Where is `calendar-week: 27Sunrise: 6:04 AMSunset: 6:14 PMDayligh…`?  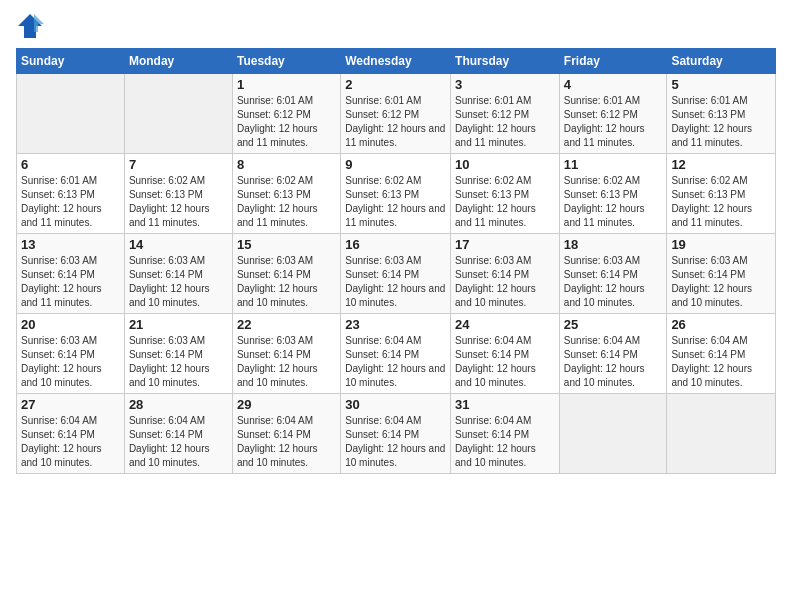
calendar-week: 27Sunrise: 6:04 AMSunset: 6:14 PMDayligh… is located at coordinates (396, 434).